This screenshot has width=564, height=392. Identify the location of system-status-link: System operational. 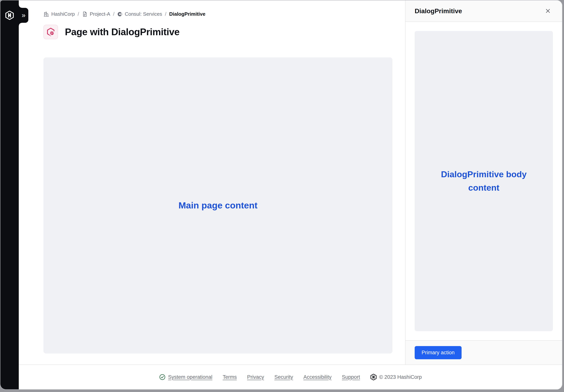
(186, 377).